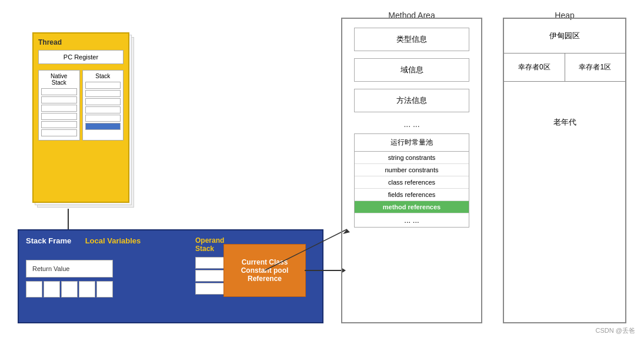 This screenshot has height=341, width=644. I want to click on ns-row6, so click(59, 133).